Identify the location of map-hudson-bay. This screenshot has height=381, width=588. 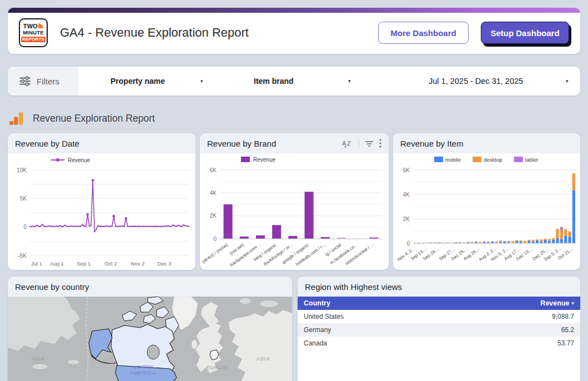
(153, 352).